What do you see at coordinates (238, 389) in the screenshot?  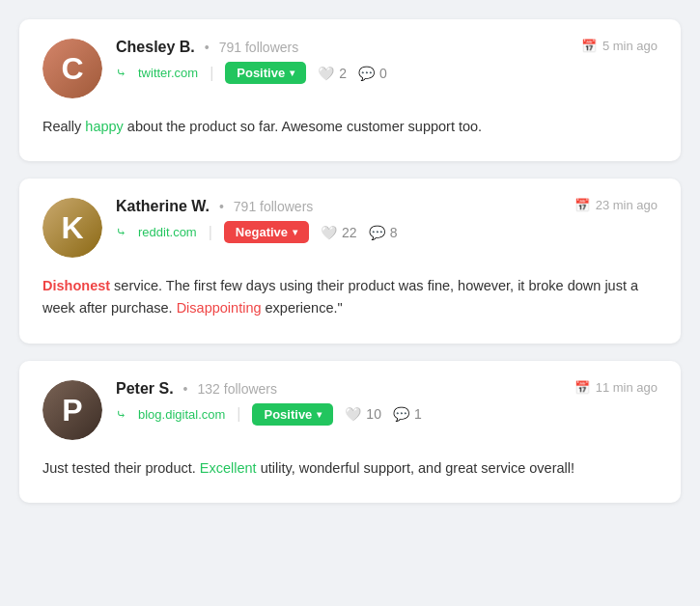 I see `follower-count: 132 followers` at bounding box center [238, 389].